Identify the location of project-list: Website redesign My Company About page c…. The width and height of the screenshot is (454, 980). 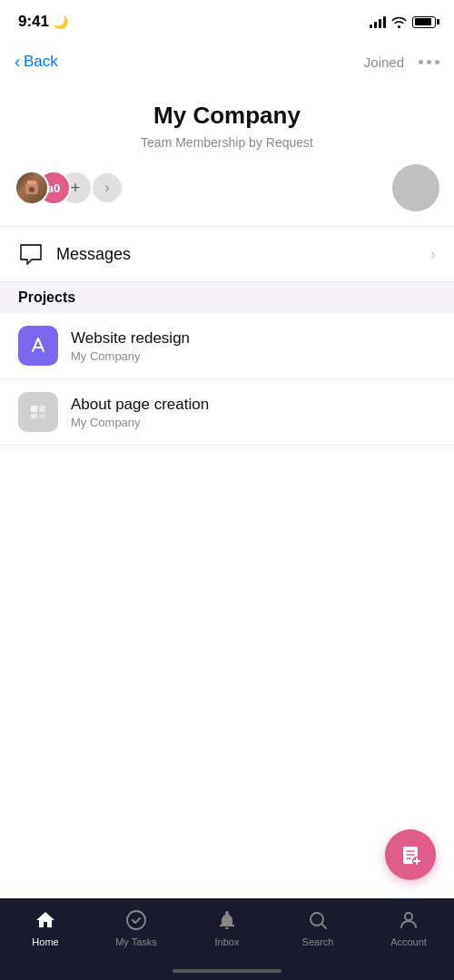
(227, 379).